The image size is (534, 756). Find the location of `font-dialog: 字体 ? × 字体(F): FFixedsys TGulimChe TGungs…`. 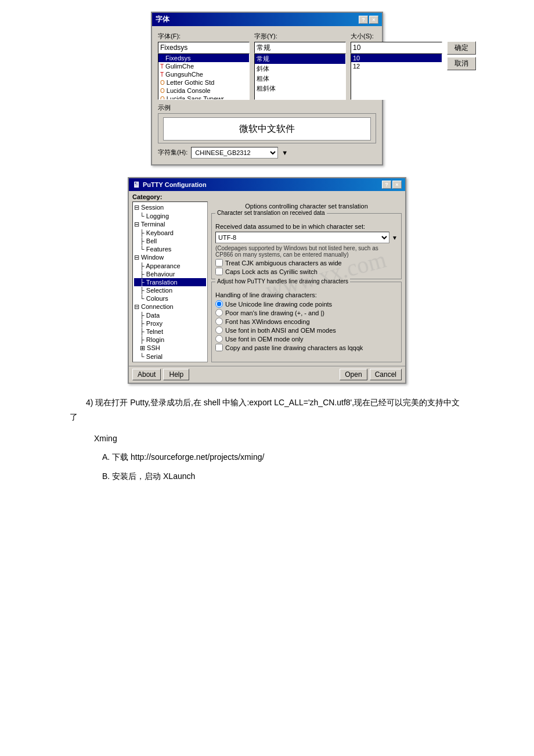

font-dialog: 字体 ? × 字体(F): FFixedsys TGulimChe TGungs… is located at coordinates (267, 88).